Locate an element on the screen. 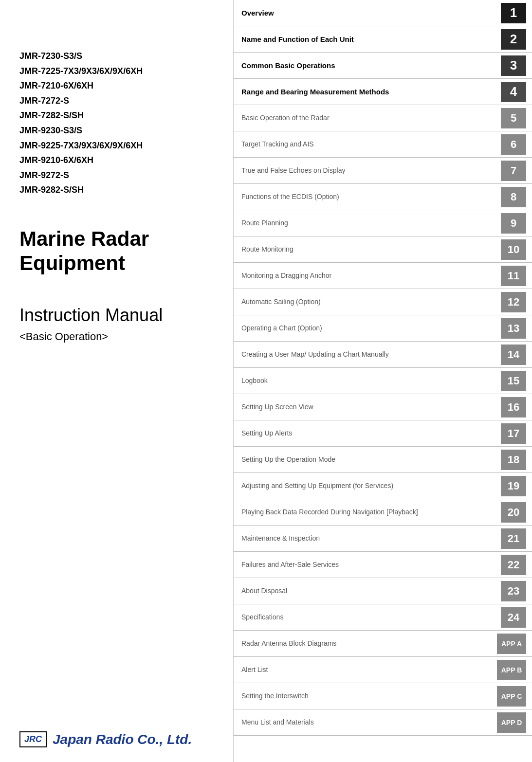  toc-row: Range and Bearing Measurement Methods4 is located at coordinates (383, 92).